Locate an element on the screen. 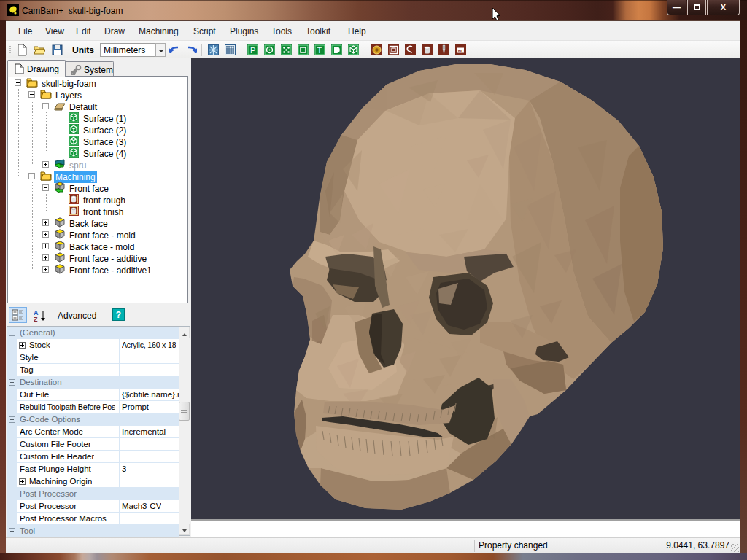  svg-text: T is located at coordinates (320, 50).